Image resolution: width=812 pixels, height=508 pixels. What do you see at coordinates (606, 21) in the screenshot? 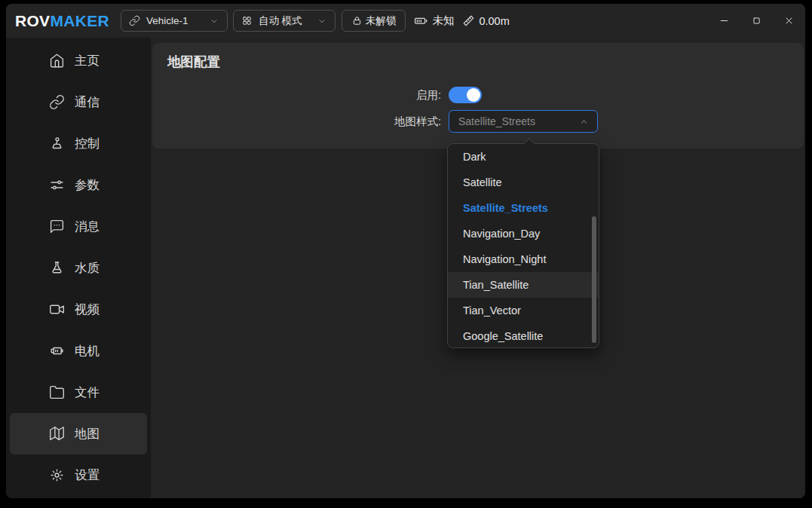
I see `dial-icon` at bounding box center [606, 21].